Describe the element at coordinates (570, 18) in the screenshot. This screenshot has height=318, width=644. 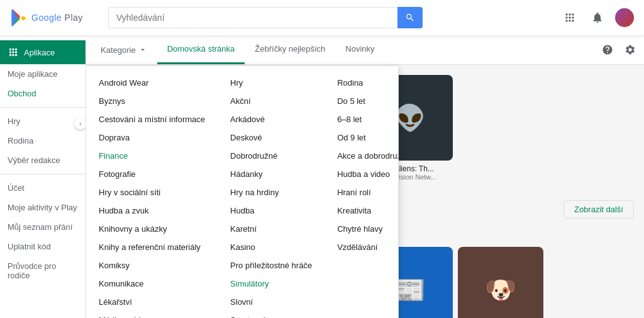
I see `grid-apps-button` at that location.